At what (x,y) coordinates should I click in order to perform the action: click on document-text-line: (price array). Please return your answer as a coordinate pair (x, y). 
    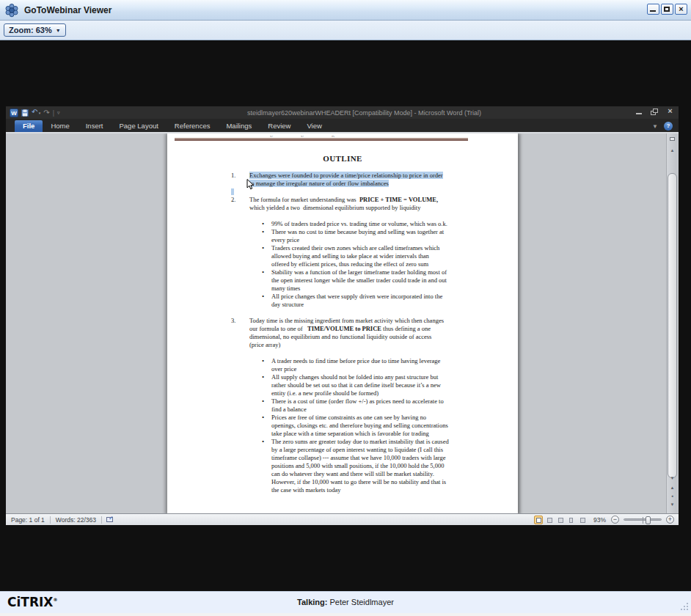
    Looking at the image, I should click on (380, 345).